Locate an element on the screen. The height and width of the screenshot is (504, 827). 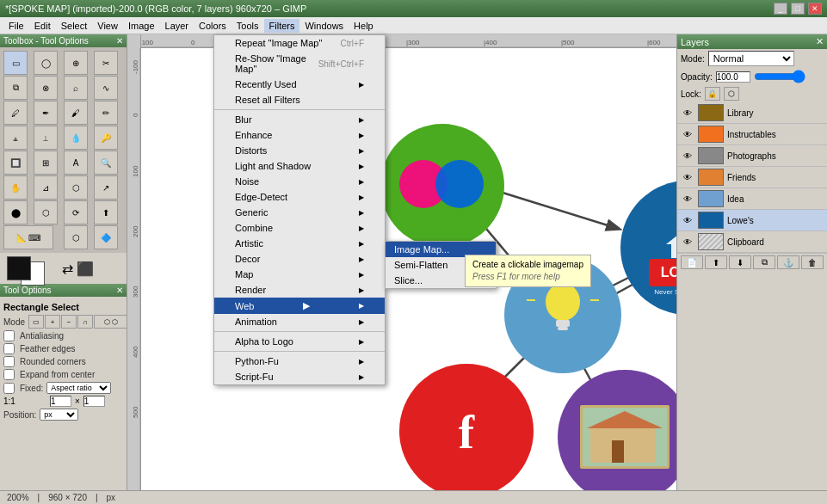
mode-feather: ⬡ ⬡ is located at coordinates (110, 322).